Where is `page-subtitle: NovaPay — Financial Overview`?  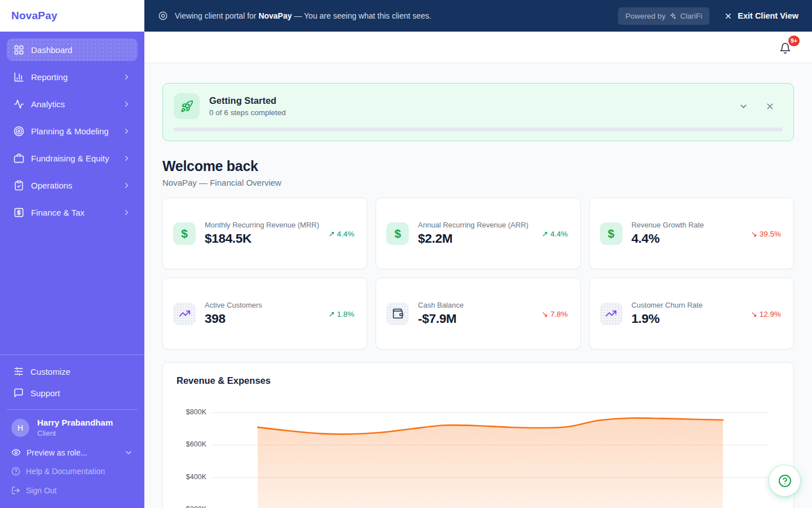
page-subtitle: NovaPay — Financial Overview is located at coordinates (478, 183).